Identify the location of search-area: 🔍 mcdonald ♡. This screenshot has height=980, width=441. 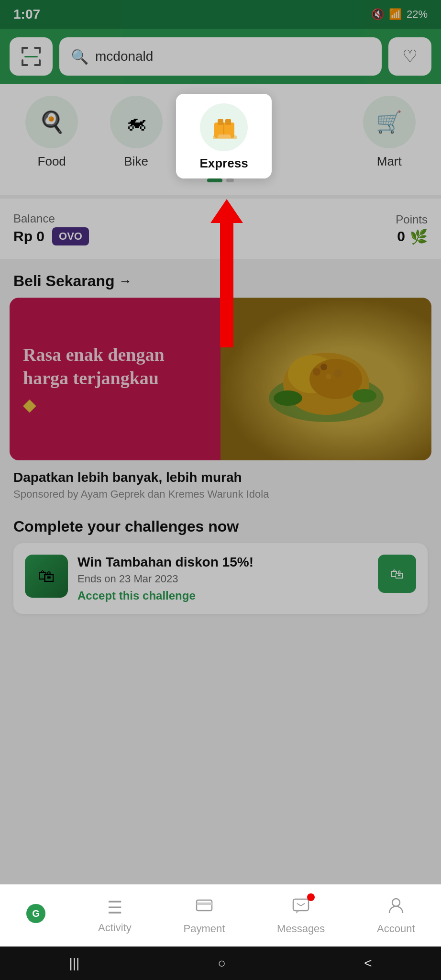
(220, 56).